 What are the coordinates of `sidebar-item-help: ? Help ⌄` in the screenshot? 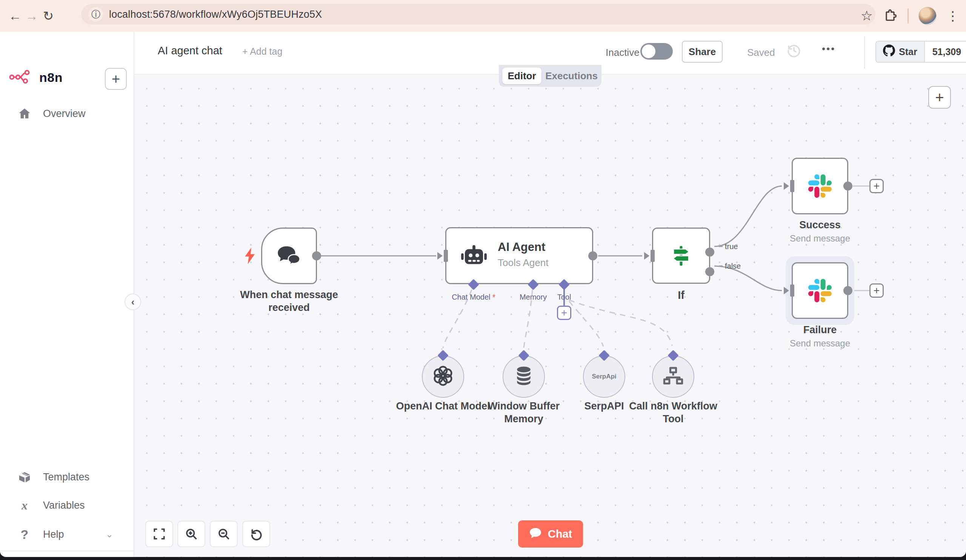 It's located at (67, 534).